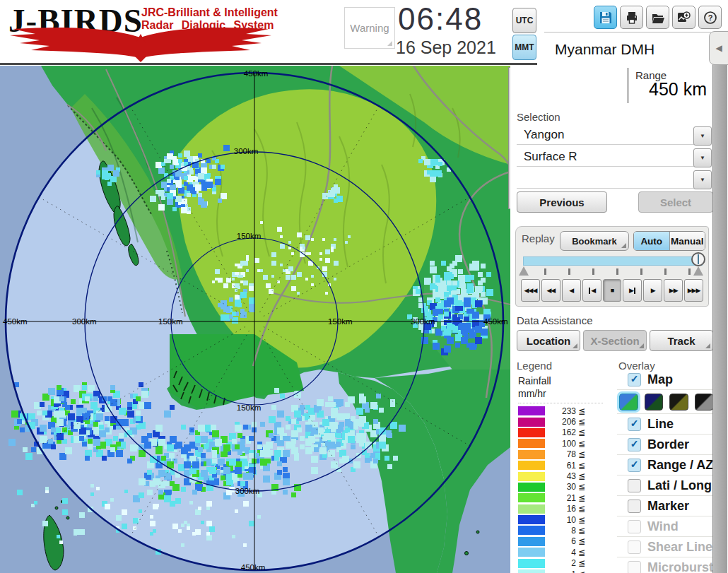  Describe the element at coordinates (673, 290) in the screenshot. I see `fast-forward-button: ▶▶` at that location.